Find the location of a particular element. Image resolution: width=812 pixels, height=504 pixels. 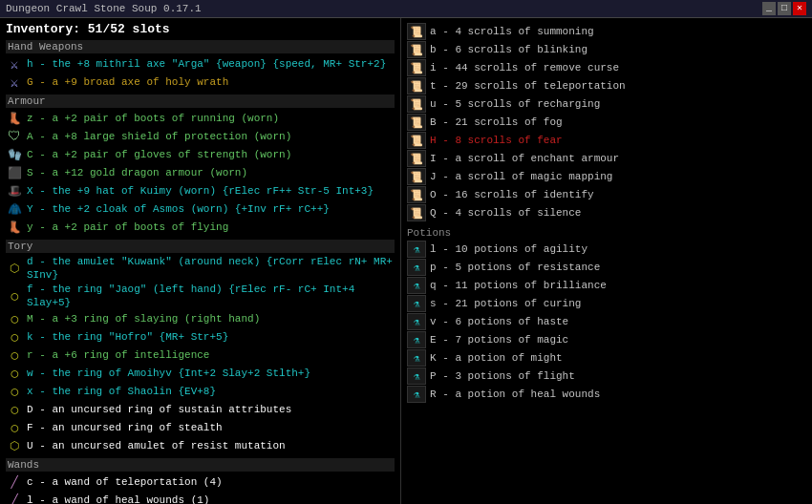

list-item: 📜 H - 8 scrolls of fear is located at coordinates (607, 140).